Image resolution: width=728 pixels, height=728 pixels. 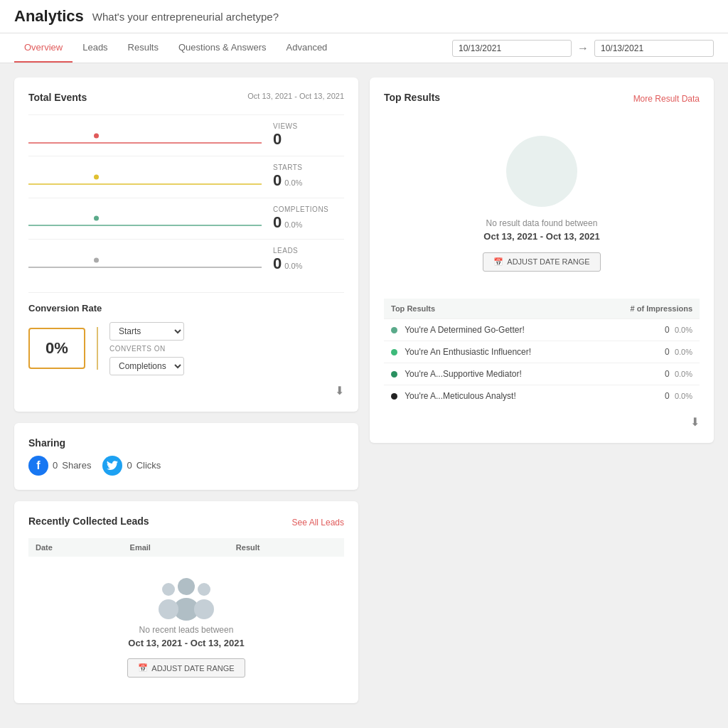 What do you see at coordinates (132, 466) in the screenshot?
I see `sharing-twitter: 0 Clicks` at bounding box center [132, 466].